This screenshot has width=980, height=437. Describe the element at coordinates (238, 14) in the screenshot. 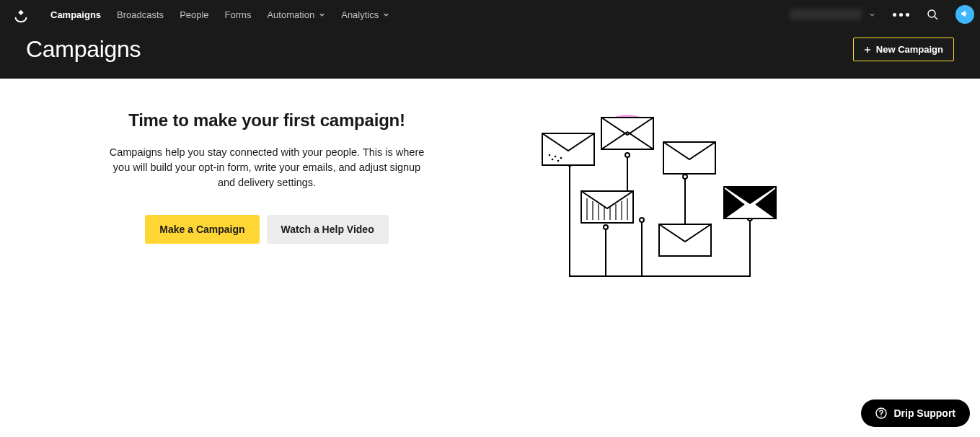

I see `nav-forms: Forms` at that location.